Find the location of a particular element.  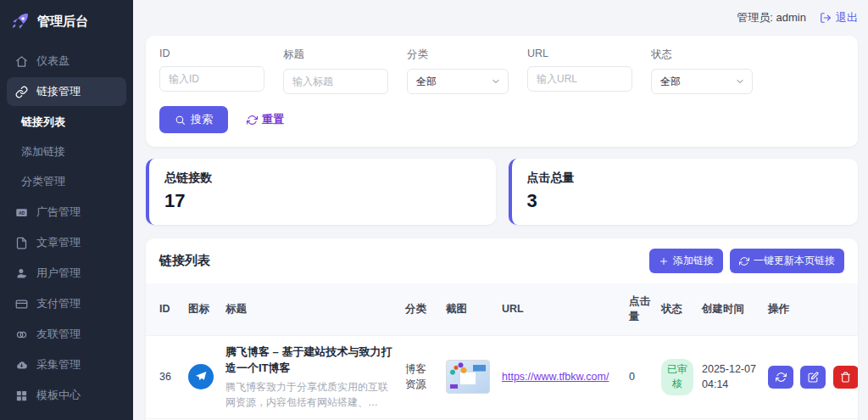

stat-card-total-links: 总链接数 17 is located at coordinates (320, 192).